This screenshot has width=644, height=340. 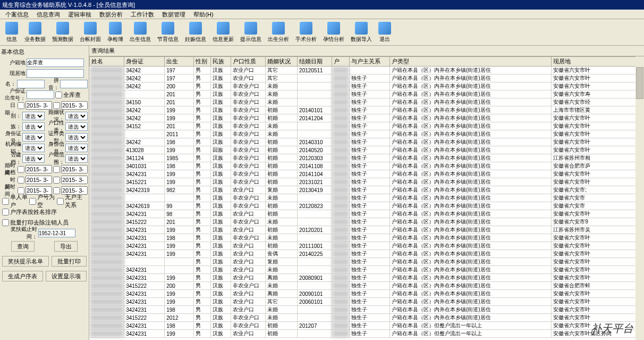 What do you see at coordinates (367, 262) in the screenshot?
I see `table-row: 男汉族农业户口复婚独生子户籍在本县（区）内并在本乡镇(街道)居住安徽省六安市叶` at bounding box center [367, 262].